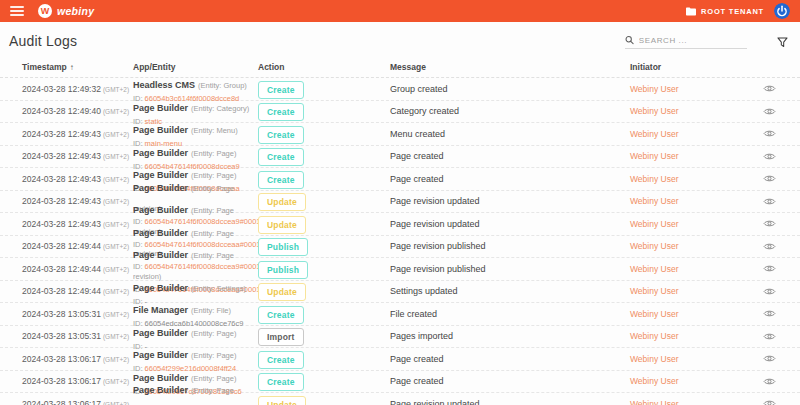 This screenshot has width=800, height=405. What do you see at coordinates (211, 310) in the screenshot?
I see `entity-label: (Entity: File)` at bounding box center [211, 310].